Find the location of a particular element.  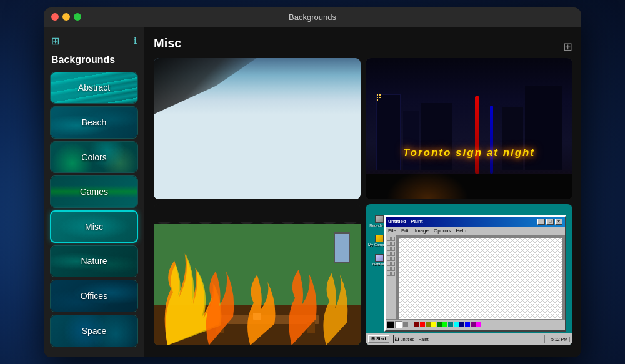

red-pole is located at coordinates (478, 135).